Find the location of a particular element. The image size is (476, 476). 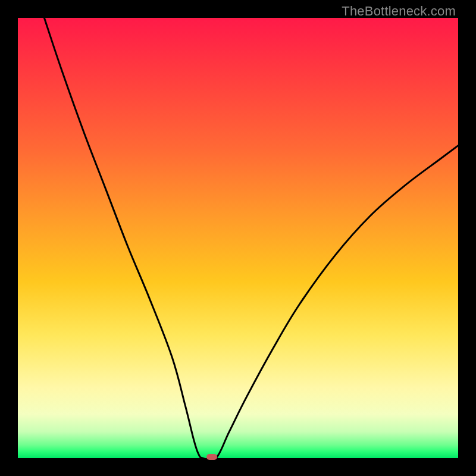

optimum-marker is located at coordinates (212, 457).